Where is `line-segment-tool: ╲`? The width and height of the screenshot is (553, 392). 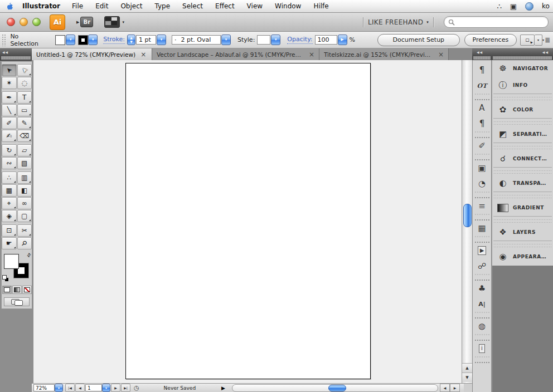 line-segment-tool: ╲ is located at coordinates (9, 110).